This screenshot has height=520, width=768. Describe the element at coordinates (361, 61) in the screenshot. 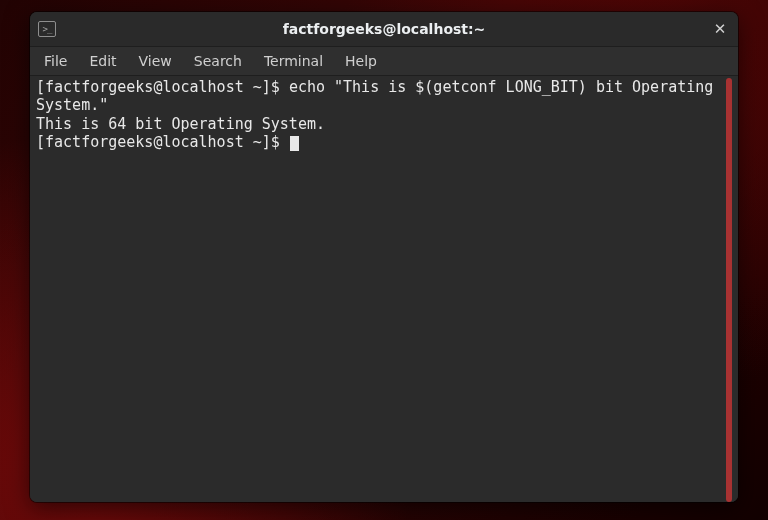

I see `menu-help: Help` at that location.